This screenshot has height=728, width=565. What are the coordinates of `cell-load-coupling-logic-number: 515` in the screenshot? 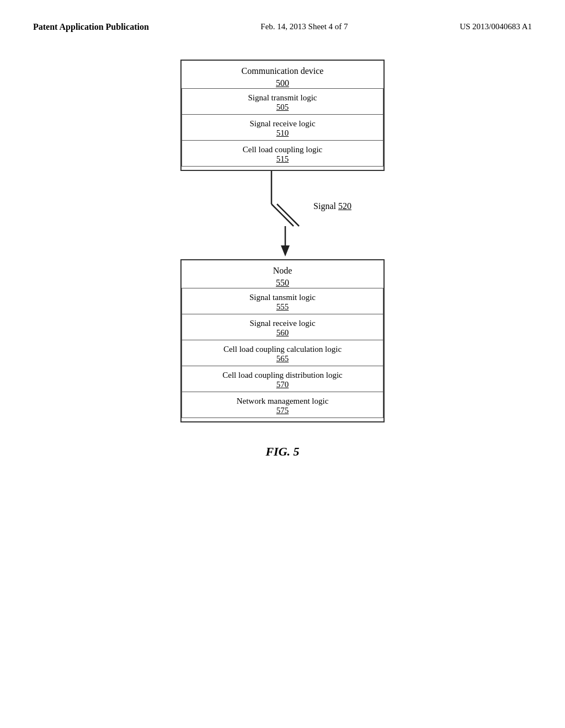 It's located at (282, 159).